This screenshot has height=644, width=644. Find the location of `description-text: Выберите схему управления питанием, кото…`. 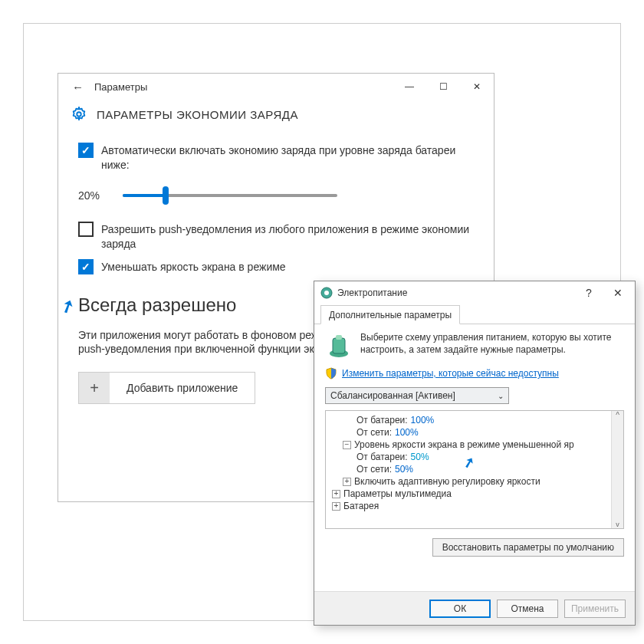

description-text: Выберите схему управления питанием, кото… is located at coordinates (492, 346).